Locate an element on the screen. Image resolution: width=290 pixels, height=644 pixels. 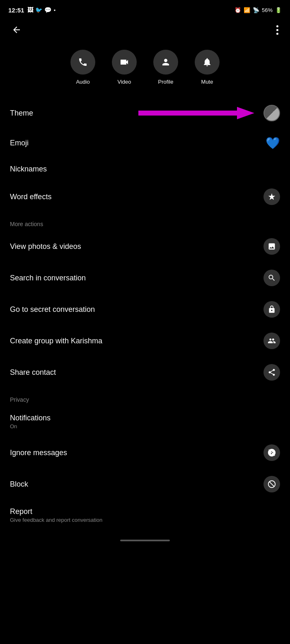
block-item: Block is located at coordinates (145, 484).